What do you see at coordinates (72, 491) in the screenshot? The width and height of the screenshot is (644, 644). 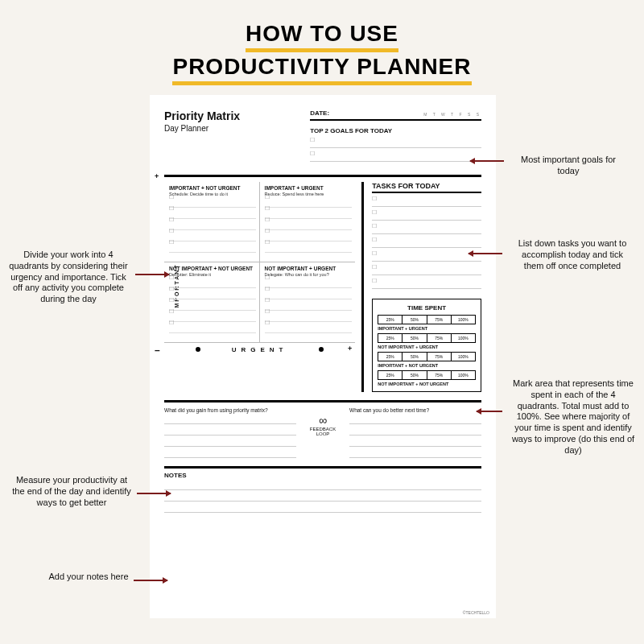 I see `annotation-feedback: Measure your productivity at the end of …` at bounding box center [72, 491].